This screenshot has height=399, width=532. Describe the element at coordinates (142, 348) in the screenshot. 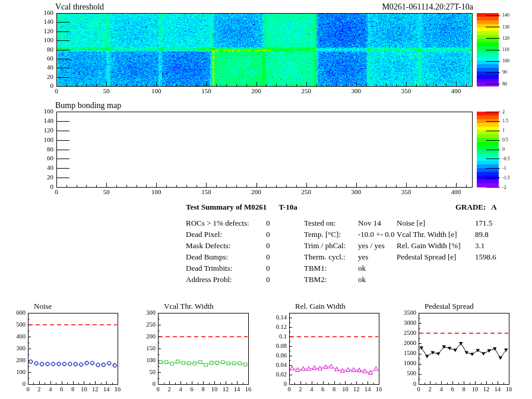

I see `y-axis-tick-label: 150` at that location.